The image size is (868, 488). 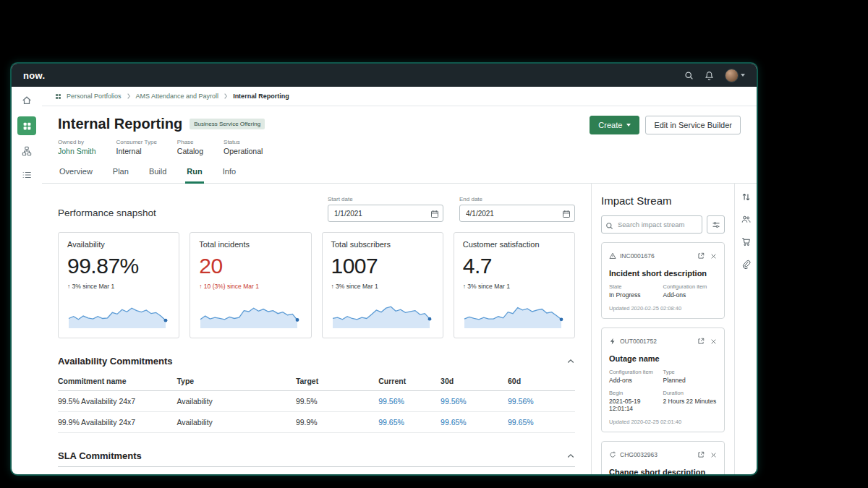 What do you see at coordinates (337, 402) in the screenshot?
I see `cell-target: 99.5%` at bounding box center [337, 402].